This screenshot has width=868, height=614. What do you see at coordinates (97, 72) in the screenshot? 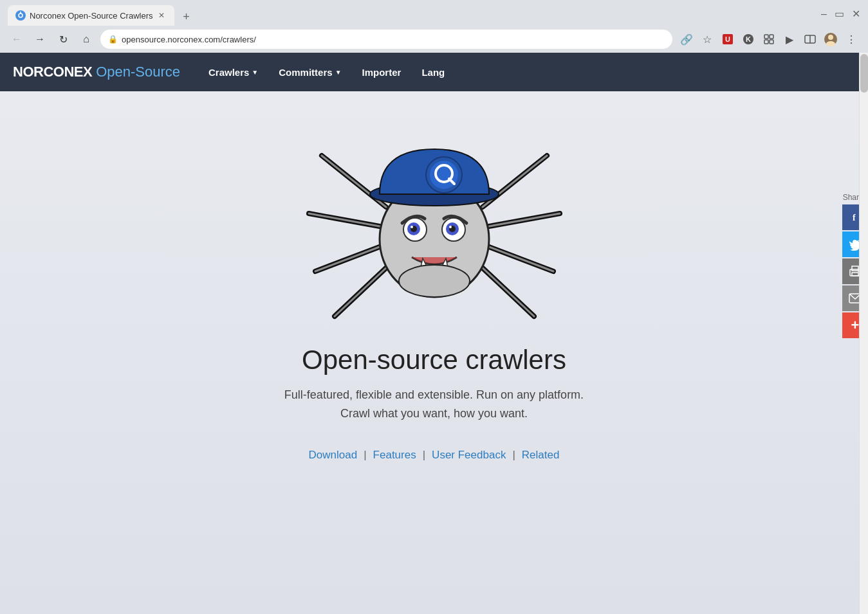
I see `site-logo: NORCONEX Open-Source` at bounding box center [97, 72].